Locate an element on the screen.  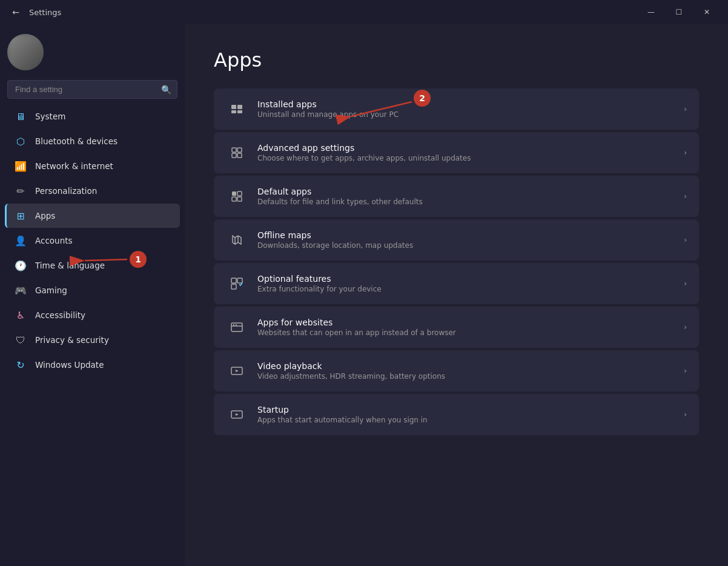
apps-for-websites-title: Apps for websites is located at coordinates (467, 322).